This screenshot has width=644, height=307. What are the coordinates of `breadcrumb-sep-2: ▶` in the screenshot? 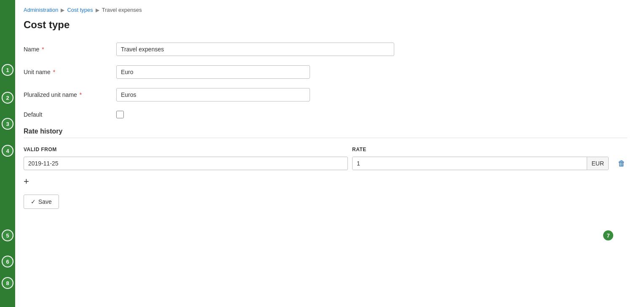 It's located at (98, 10).